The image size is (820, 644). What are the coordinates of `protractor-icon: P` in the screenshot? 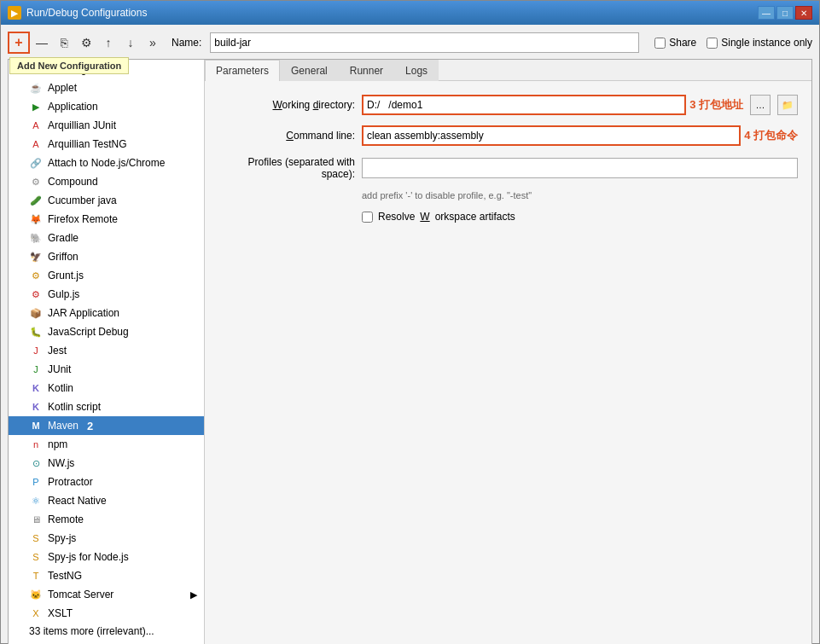 It's located at (36, 482).